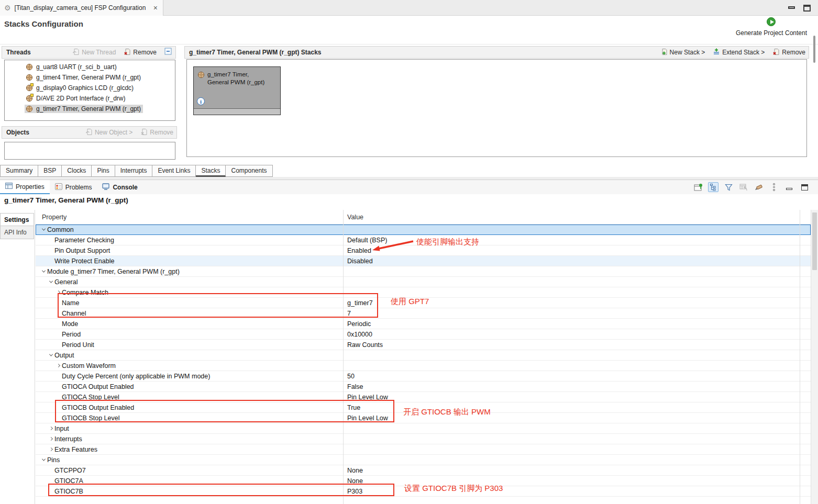 The image size is (818, 504). What do you see at coordinates (25, 187) in the screenshot?
I see `view-tab-properties: Properties` at bounding box center [25, 187].